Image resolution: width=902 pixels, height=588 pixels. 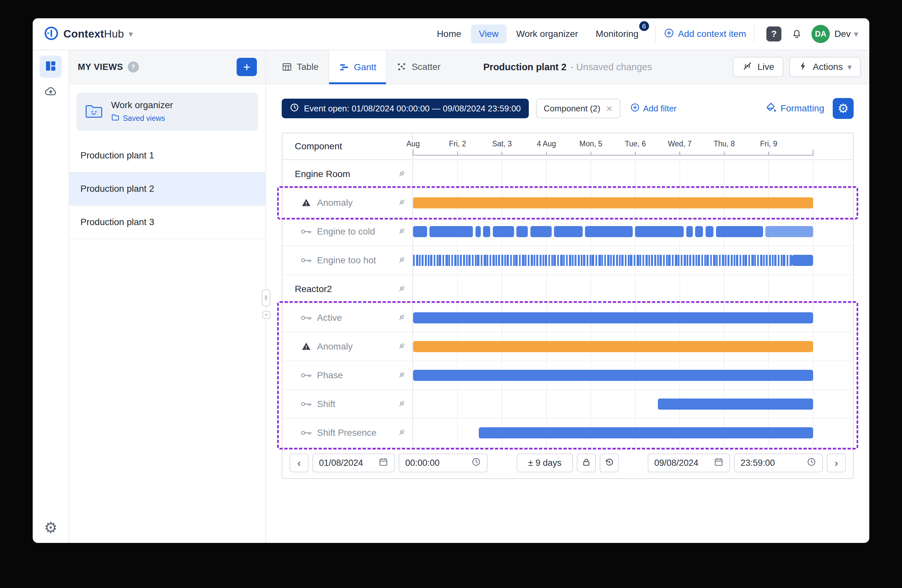 What do you see at coordinates (609, 463) in the screenshot?
I see `history-button` at bounding box center [609, 463].